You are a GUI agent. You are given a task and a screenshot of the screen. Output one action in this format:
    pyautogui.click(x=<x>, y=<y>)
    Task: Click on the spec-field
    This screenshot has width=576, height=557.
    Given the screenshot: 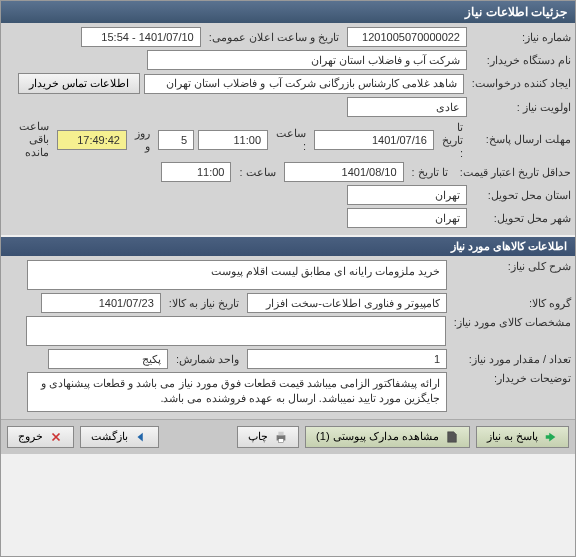 What is the action you would take?
    pyautogui.click(x=236, y=331)
    